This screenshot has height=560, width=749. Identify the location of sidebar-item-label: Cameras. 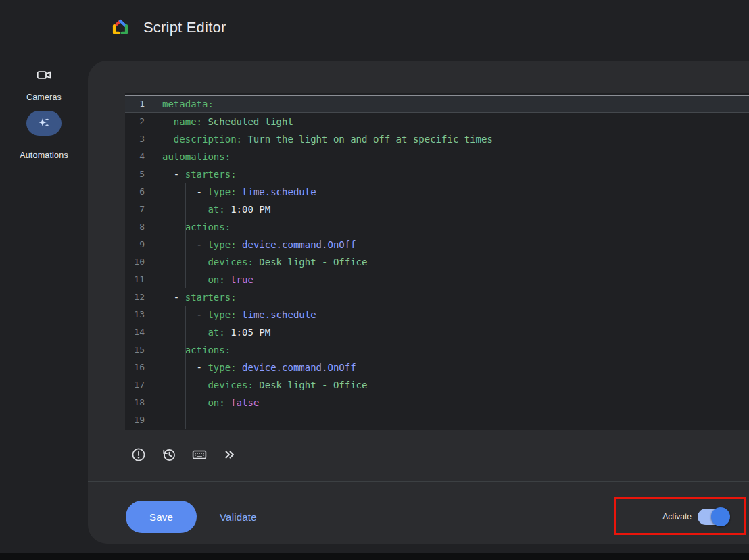
(44, 97).